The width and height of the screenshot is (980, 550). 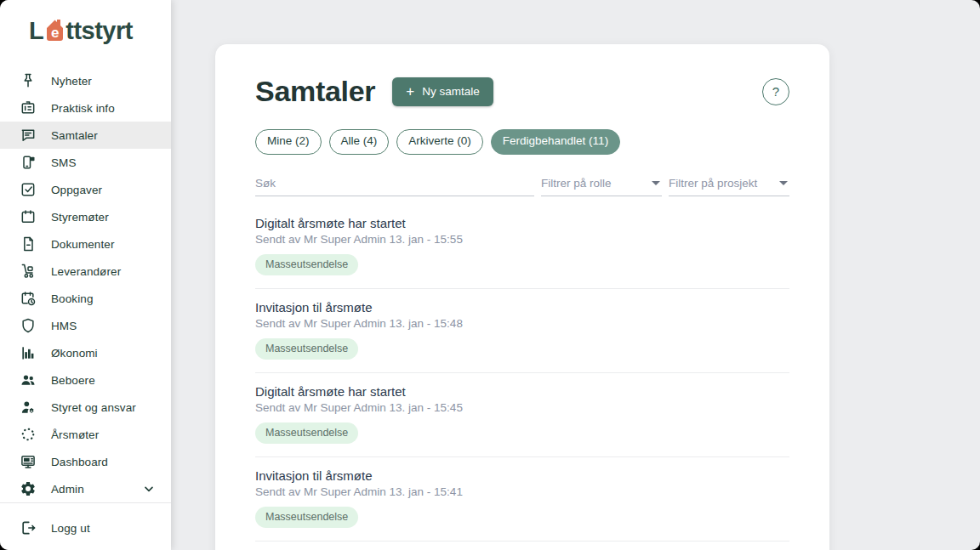 I want to click on conversation-meta: Sendt av Mr Super Admin 13. jan - 15:55, so click(x=522, y=240).